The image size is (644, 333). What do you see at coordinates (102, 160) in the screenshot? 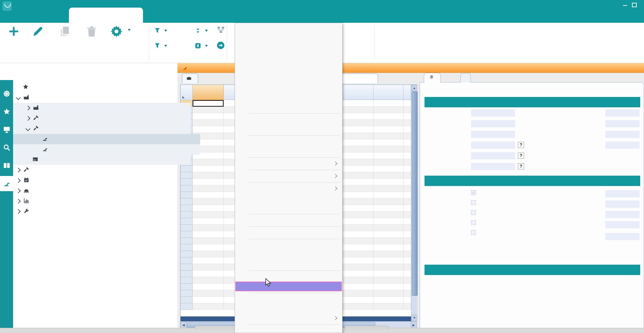
I see `sidebar-item-demandes-de-fabrication` at bounding box center [102, 160].